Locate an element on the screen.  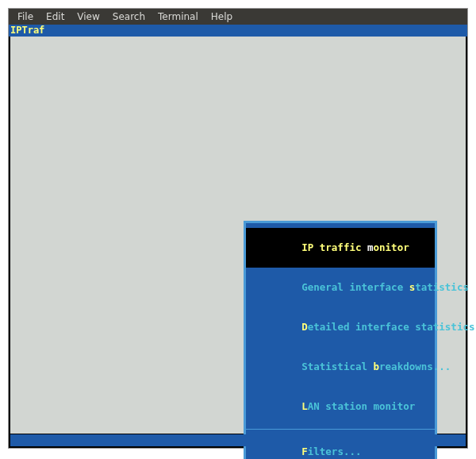
menu-view: View is located at coordinates (88, 17).